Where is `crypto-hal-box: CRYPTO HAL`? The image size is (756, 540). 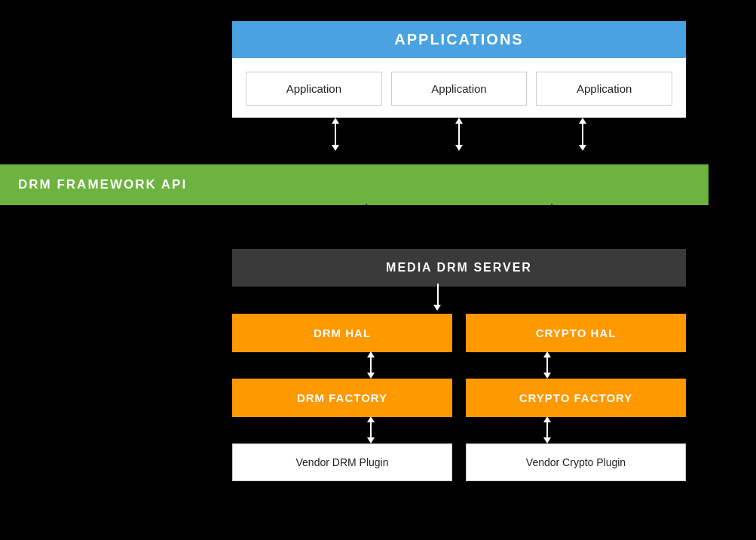
crypto-hal-box: CRYPTO HAL is located at coordinates (576, 333).